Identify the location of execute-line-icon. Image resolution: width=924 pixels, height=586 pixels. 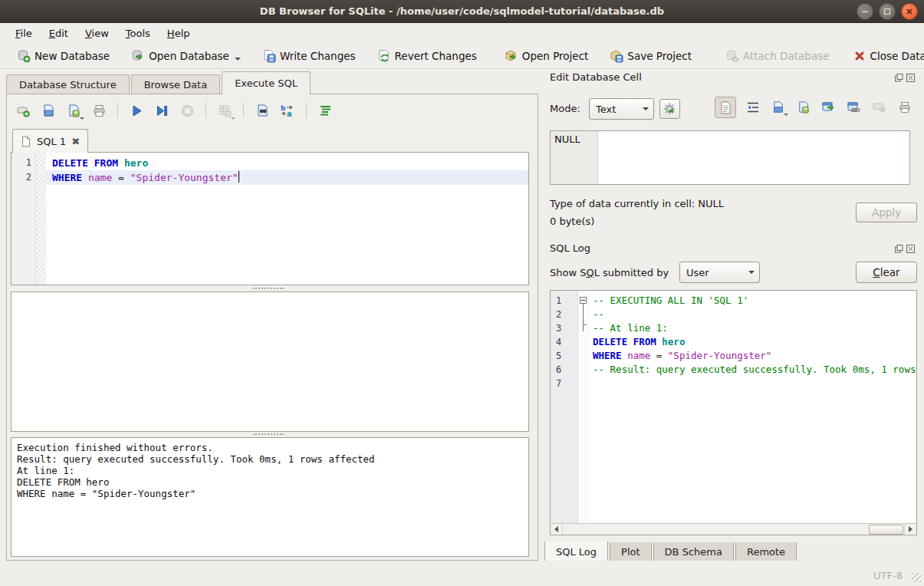
(162, 110).